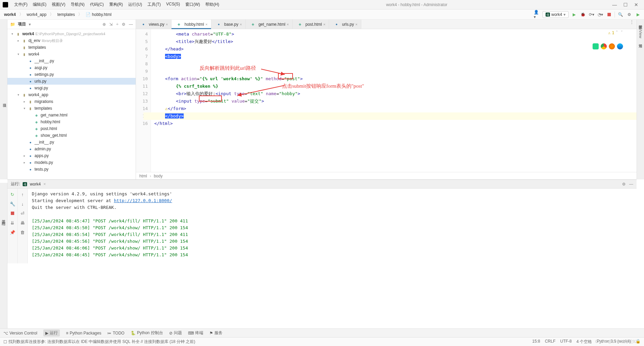  What do you see at coordinates (37, 15) in the screenshot?
I see `breadcrumb-item: work4_app` at bounding box center [37, 15].